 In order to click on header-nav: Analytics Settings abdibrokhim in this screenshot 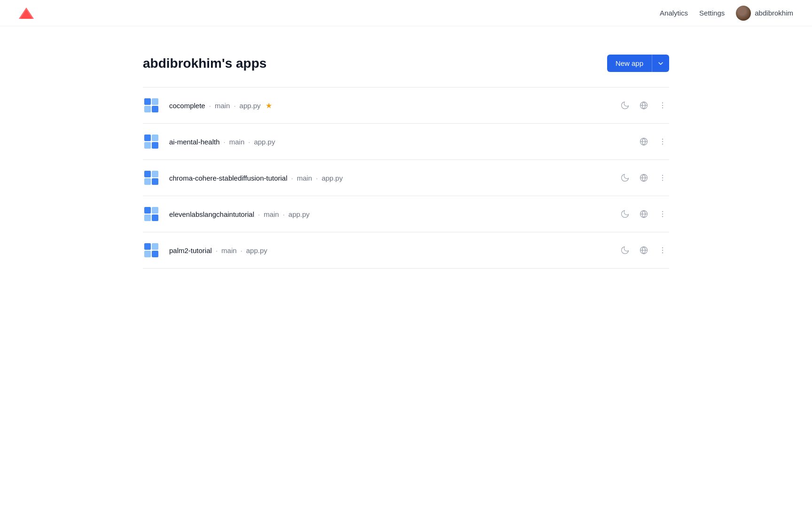, I will do `click(726, 13)`.